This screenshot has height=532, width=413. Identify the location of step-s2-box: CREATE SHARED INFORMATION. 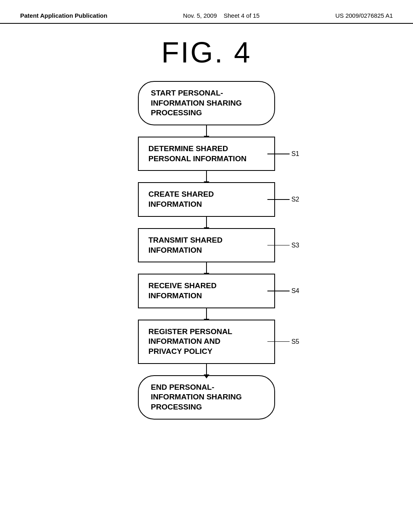
(206, 199).